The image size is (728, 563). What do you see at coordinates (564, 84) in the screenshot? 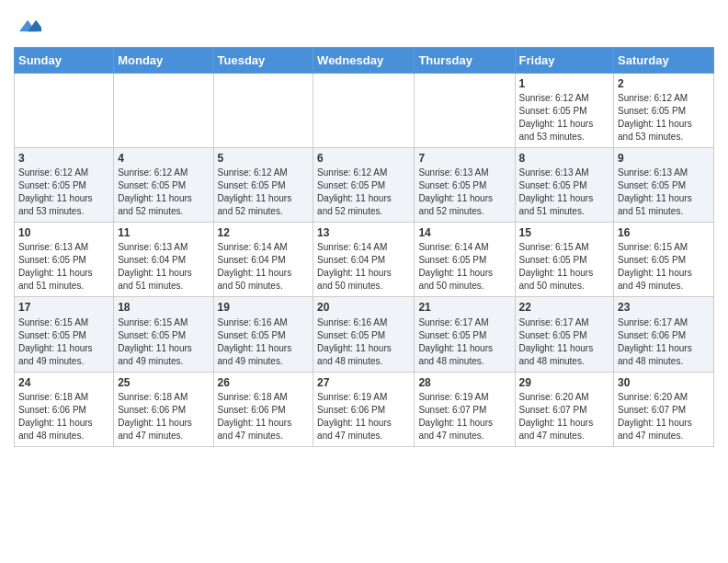
I see `day-number: 1` at bounding box center [564, 84].